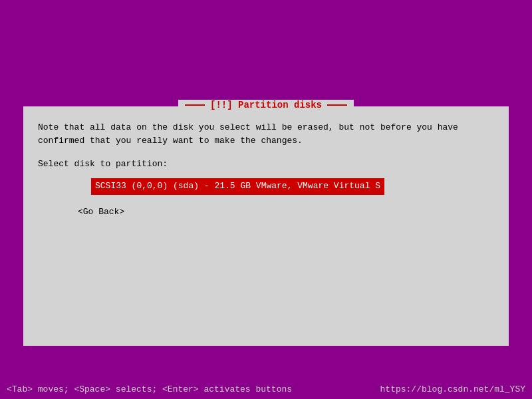 The height and width of the screenshot is (399, 532). Describe the element at coordinates (337, 105) in the screenshot. I see `title-line-right` at that location.